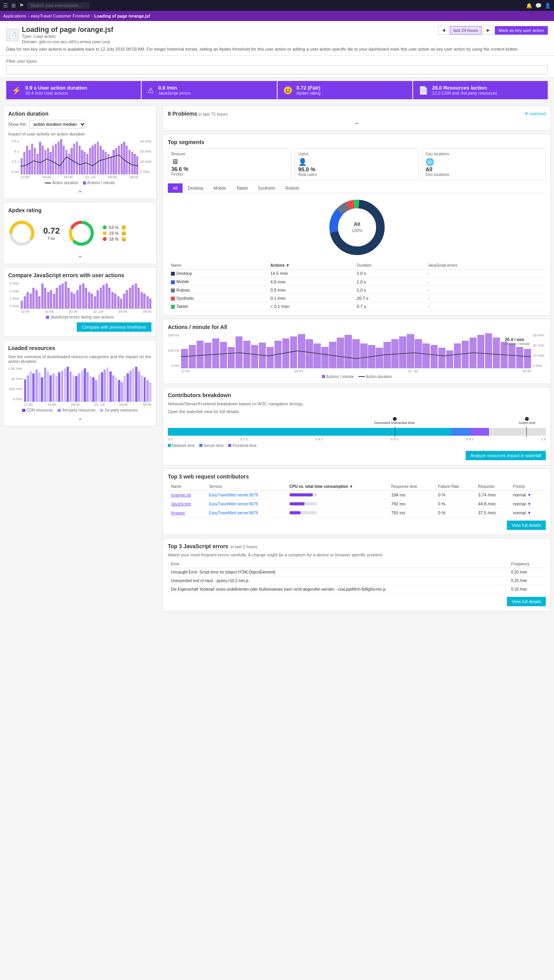 The image size is (554, 980). Describe the element at coordinates (187, 512) in the screenshot. I see `wr-name: Images` at that location.